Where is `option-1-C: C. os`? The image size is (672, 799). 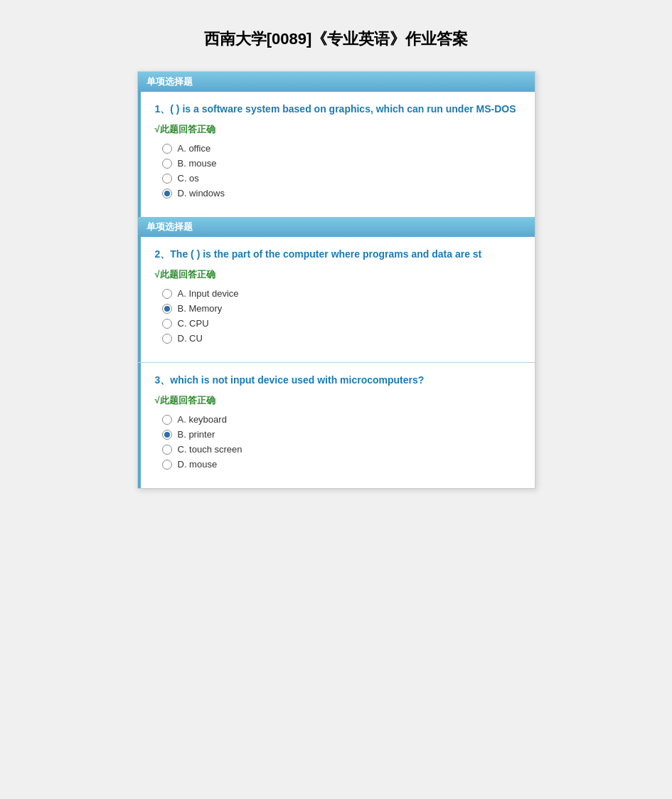
option-1-C: C. os is located at coordinates (341, 178).